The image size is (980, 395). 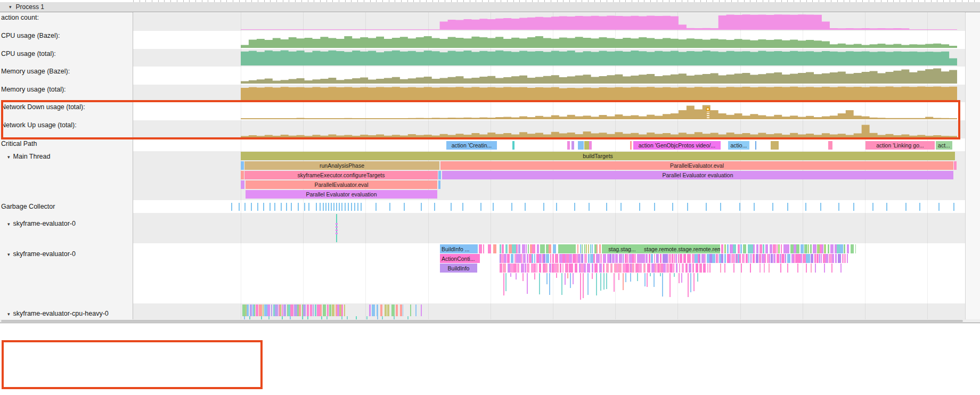 What do you see at coordinates (677, 145) in the screenshot?
I see `critical-path-slice: action 'GenObjcProtos video/...` at bounding box center [677, 145].